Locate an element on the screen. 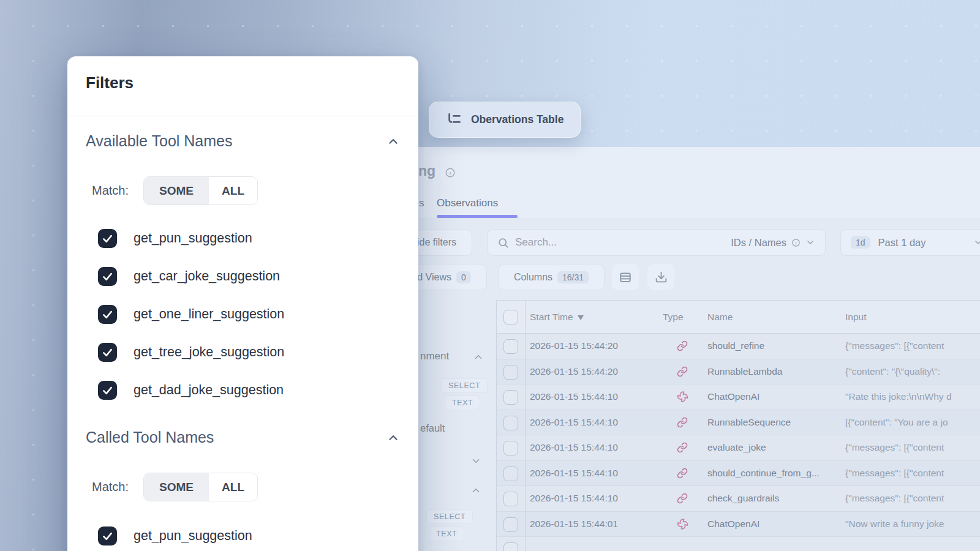 The width and height of the screenshot is (980, 551). input-cell: "Rate this joke:\n\nWhy d is located at coordinates (899, 397).